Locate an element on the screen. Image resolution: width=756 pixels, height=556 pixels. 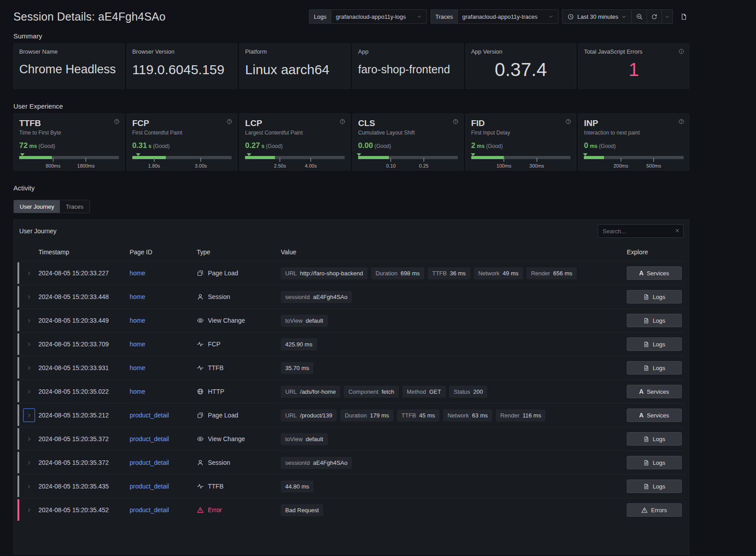
clear-search-icon is located at coordinates (677, 231).